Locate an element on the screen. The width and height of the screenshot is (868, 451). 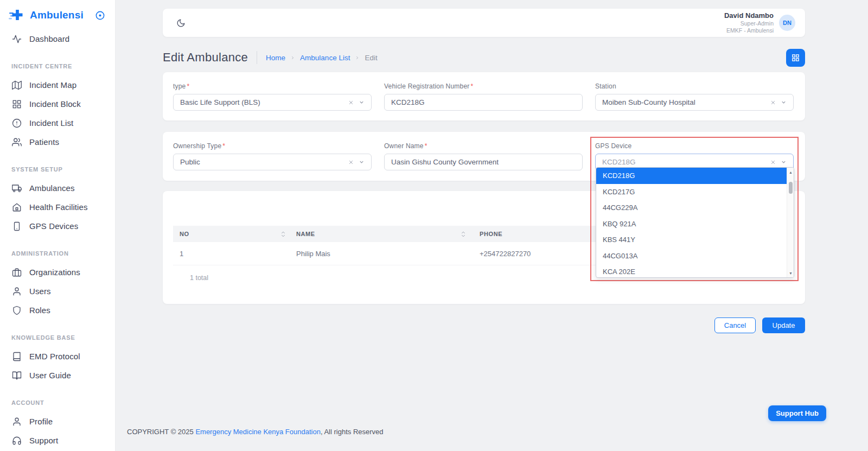
gps-option: 44CG013A is located at coordinates (691, 256).